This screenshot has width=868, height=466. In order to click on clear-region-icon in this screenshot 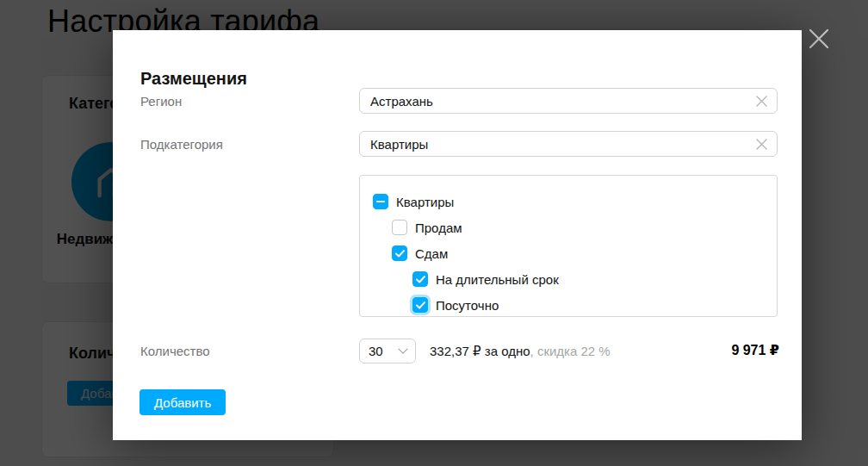, I will do `click(761, 102)`.